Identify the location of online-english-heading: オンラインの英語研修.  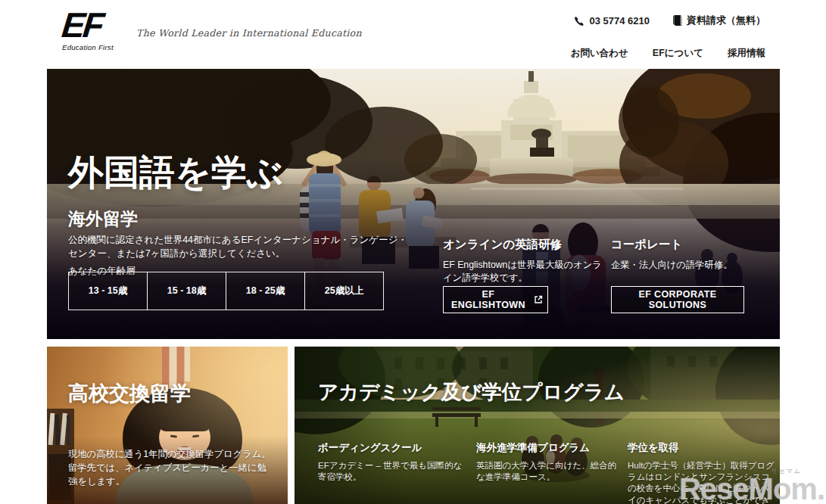
(523, 245).